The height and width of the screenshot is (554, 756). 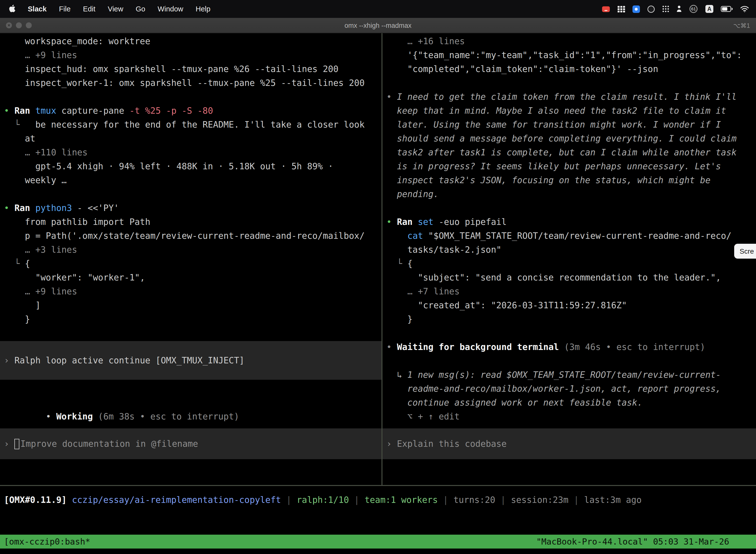 I want to click on text-segment: Waiting for background terminal, so click(x=478, y=347).